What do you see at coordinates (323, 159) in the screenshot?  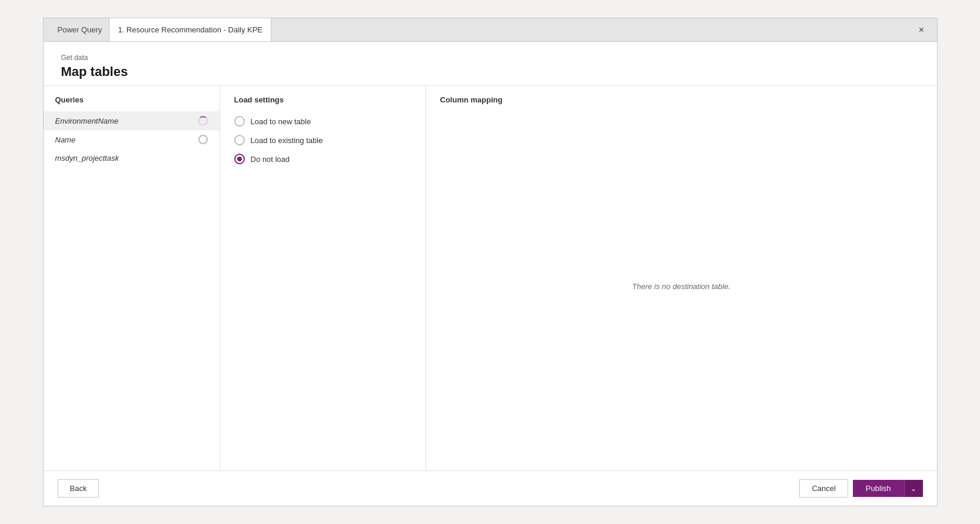 I see `do-not-load-option: Do not load` at bounding box center [323, 159].